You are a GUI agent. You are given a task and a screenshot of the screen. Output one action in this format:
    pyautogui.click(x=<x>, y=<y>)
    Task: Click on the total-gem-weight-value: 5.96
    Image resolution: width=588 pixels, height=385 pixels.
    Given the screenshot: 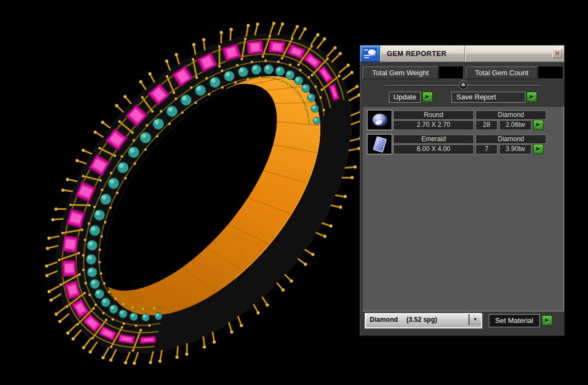 What is the action you would take?
    pyautogui.click(x=451, y=72)
    